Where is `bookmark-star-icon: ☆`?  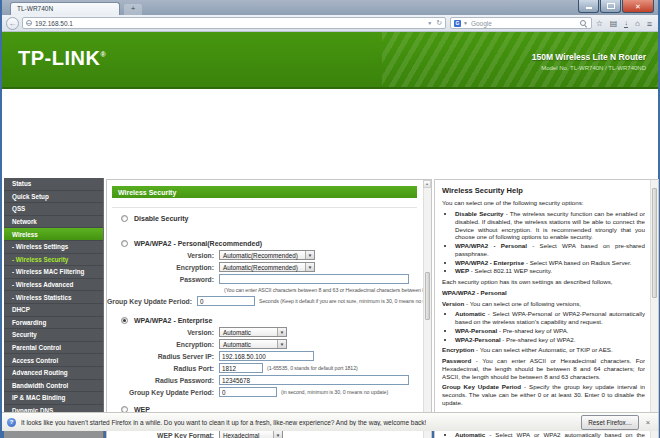 bookmark-star-icon: ☆ is located at coordinates (600, 24).